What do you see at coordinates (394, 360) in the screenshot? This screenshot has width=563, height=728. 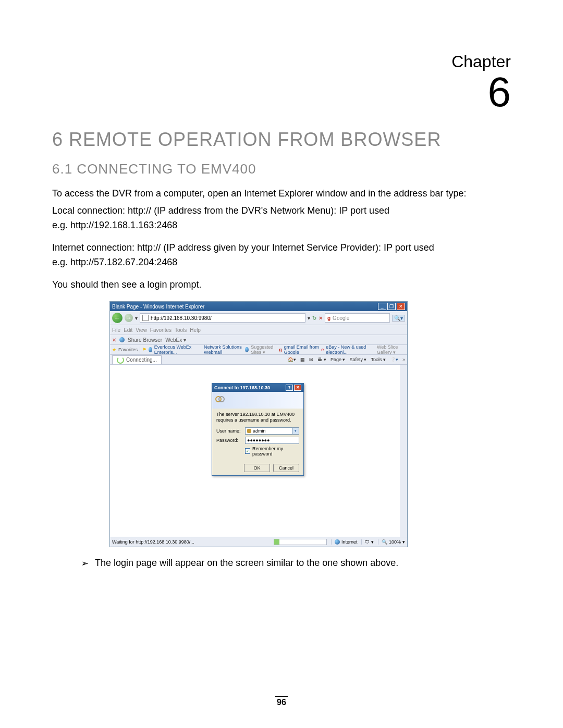 I see `help-icon: ❔▾` at bounding box center [394, 360].